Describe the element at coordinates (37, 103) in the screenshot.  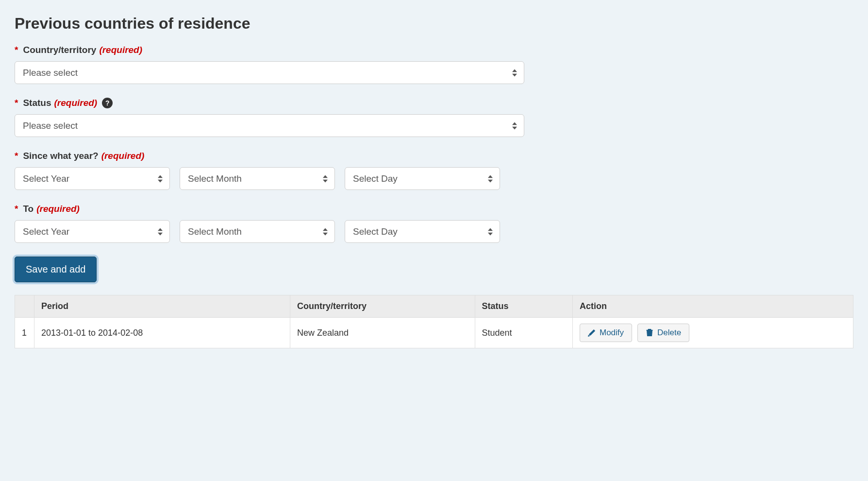
I see `status-label: Status` at that location.